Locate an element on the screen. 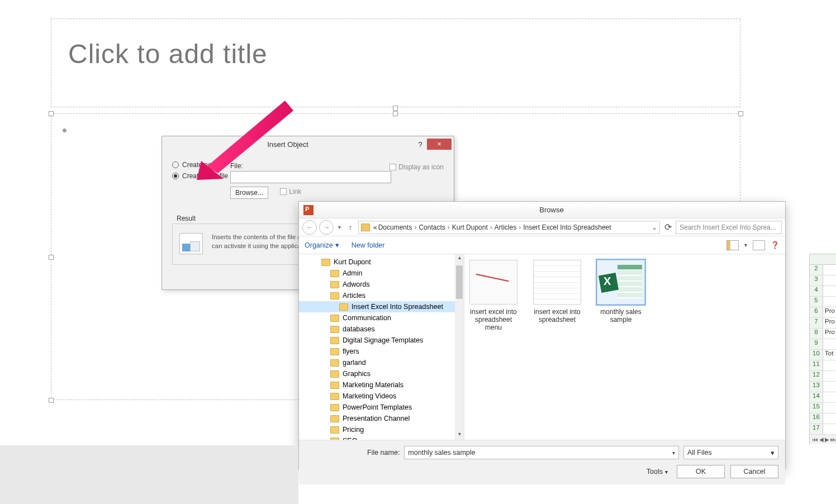 Image resolution: width=836 pixels, height=504 pixels. row-number: 9 is located at coordinates (816, 344).